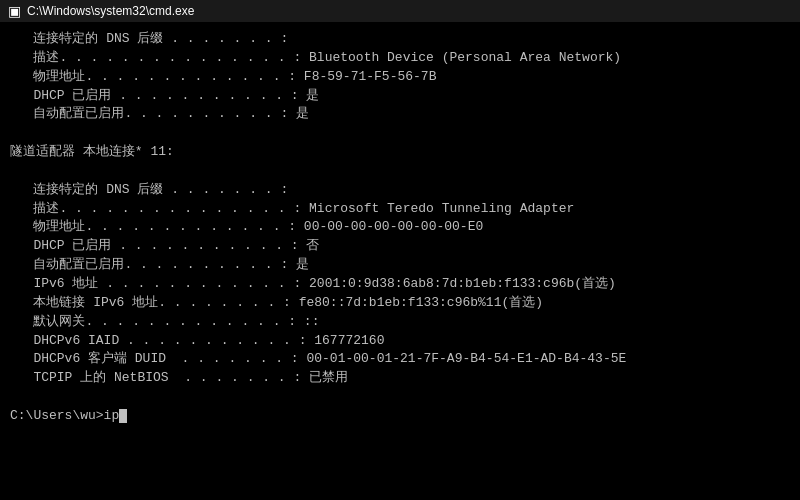 The image size is (800, 500). What do you see at coordinates (123, 416) in the screenshot?
I see `cursor` at bounding box center [123, 416].